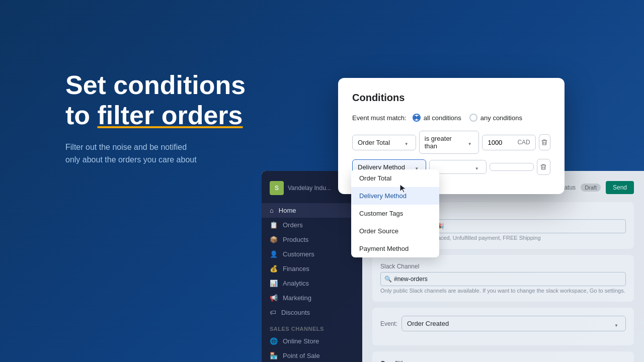 This screenshot has width=644, height=362. Describe the element at coordinates (503, 327) in the screenshot. I see `event-section: Event: Order Created` at that location.